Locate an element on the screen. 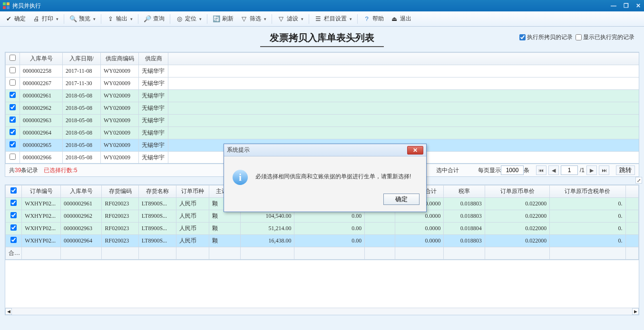  last-page-button: ⏭ is located at coordinates (604, 170).